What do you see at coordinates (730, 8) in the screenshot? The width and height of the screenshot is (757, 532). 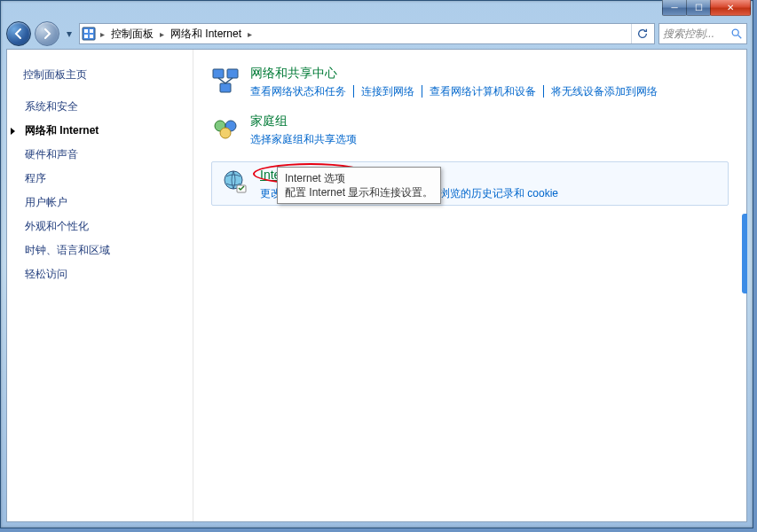 I see `close-button: ✕` at bounding box center [730, 8].